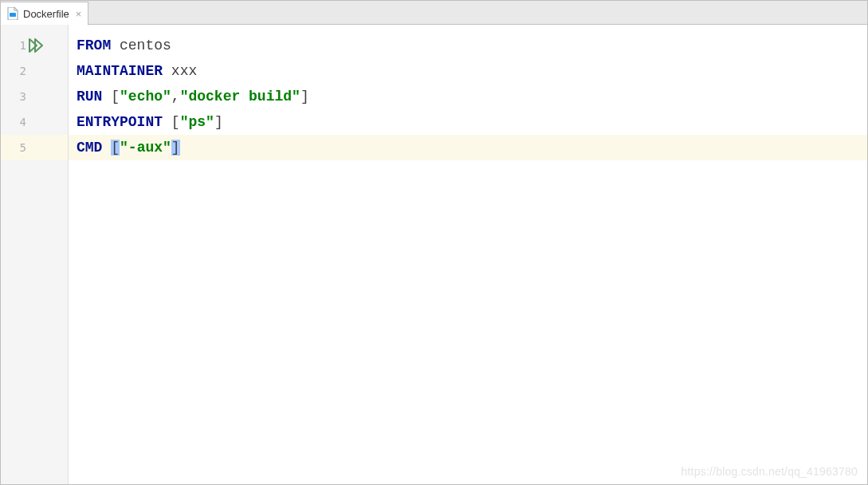 This screenshot has width=868, height=485. Describe the element at coordinates (16, 148) in the screenshot. I see `line-number: 5` at that location.